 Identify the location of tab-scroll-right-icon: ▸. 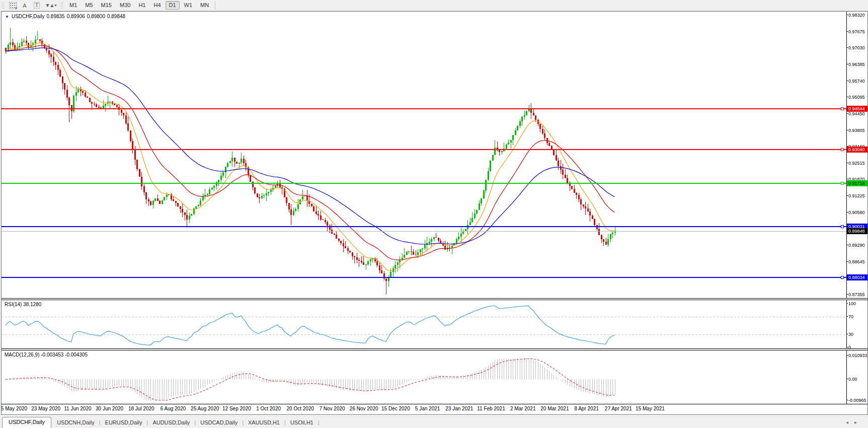
(858, 422).